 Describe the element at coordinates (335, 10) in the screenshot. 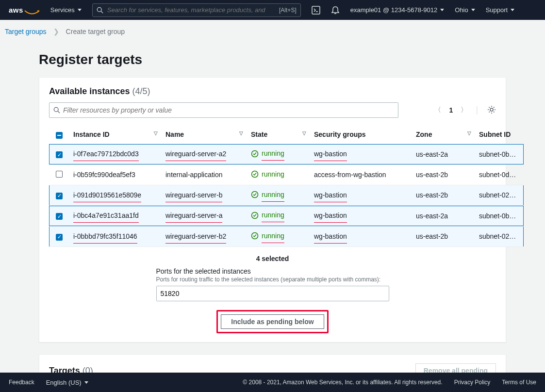

I see `notifications-icon` at that location.